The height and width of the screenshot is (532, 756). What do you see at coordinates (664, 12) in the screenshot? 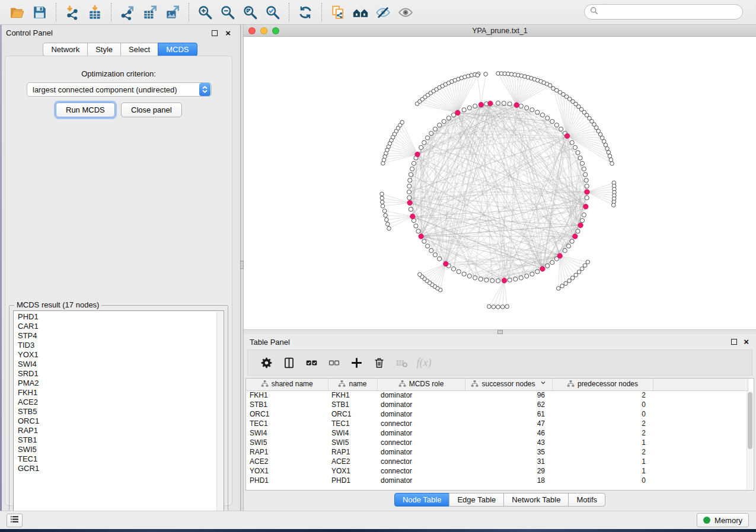
I see `search-box` at bounding box center [664, 12].